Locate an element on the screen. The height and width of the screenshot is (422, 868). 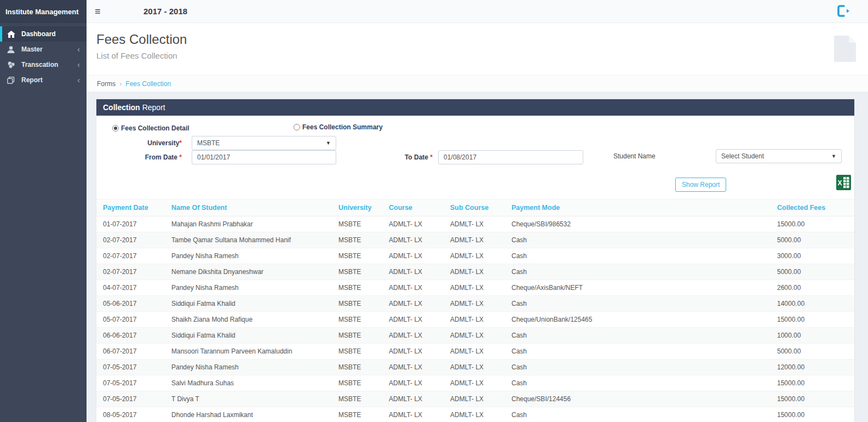
cell-payment-mode: Cheque/UnionBank/125465 is located at coordinates (637, 320).